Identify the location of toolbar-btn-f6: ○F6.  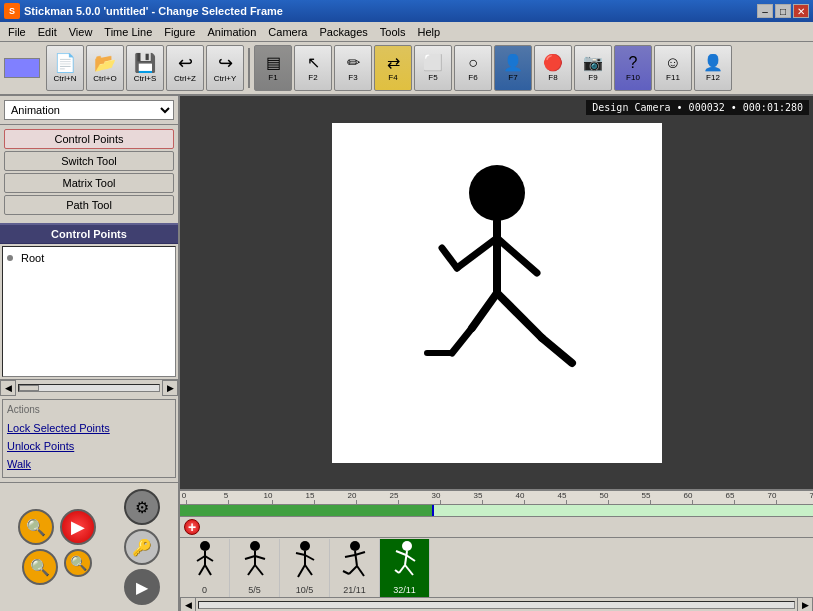
(473, 68).